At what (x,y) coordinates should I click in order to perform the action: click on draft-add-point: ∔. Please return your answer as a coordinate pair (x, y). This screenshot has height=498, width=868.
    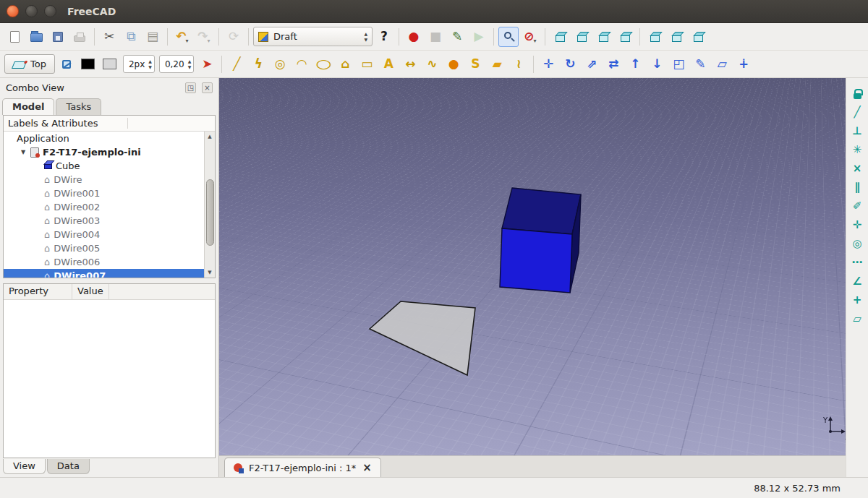
    Looking at the image, I should click on (744, 64).